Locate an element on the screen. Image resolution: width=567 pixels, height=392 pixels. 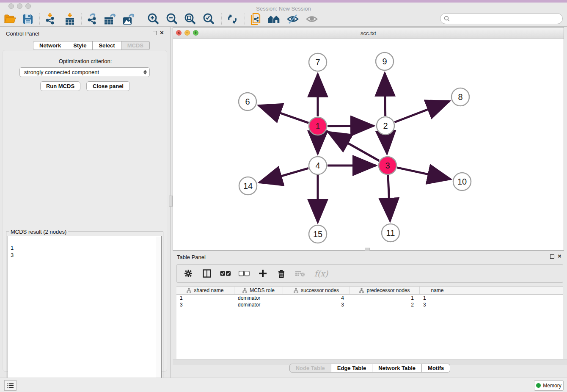
export-image-button is located at coordinates (129, 19).